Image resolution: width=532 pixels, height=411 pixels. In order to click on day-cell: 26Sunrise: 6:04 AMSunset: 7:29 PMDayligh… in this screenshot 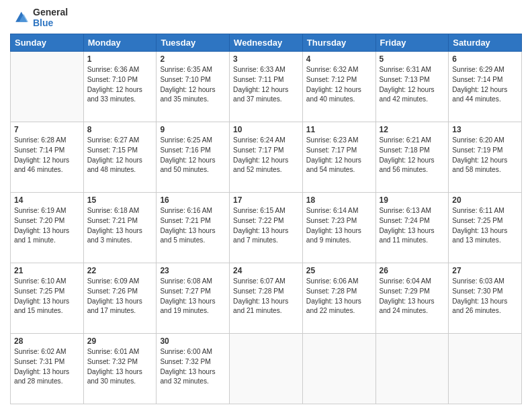, I will do `click(412, 298)`.